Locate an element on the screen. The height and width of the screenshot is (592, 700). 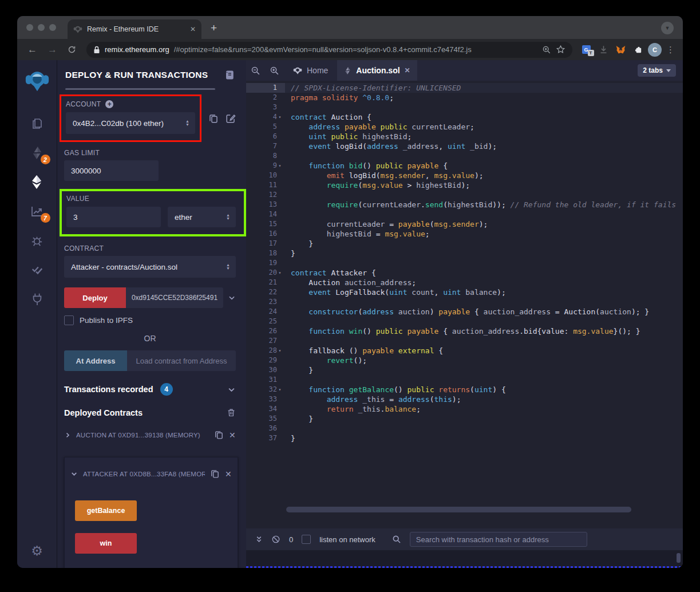
deploy-button: Deploy is located at coordinates (95, 298).